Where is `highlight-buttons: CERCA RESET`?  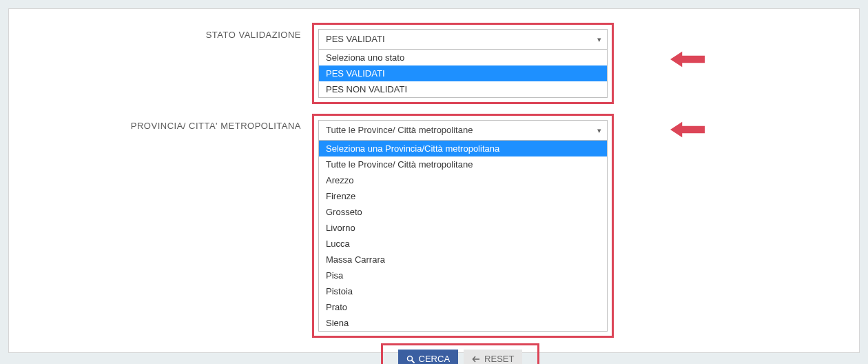
highlight-buttons: CERCA RESET is located at coordinates (460, 354).